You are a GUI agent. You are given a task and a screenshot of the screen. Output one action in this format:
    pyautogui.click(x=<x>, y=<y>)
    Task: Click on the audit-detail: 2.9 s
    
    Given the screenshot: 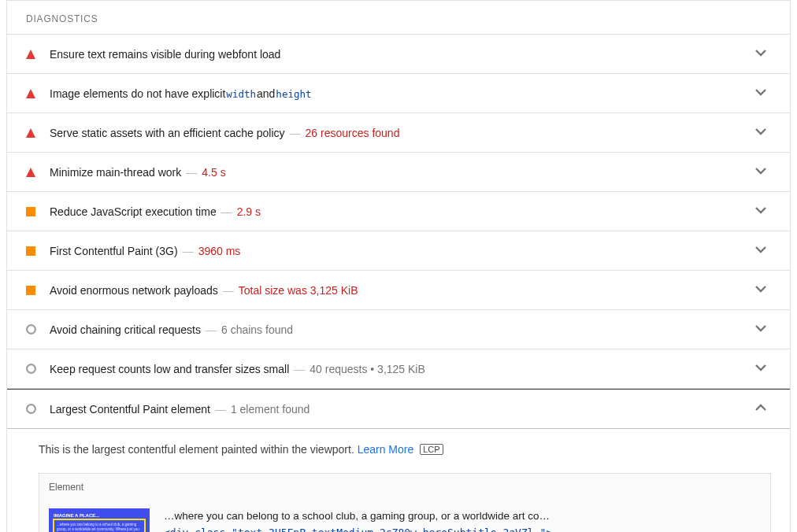 What is the action you would take?
    pyautogui.click(x=249, y=212)
    